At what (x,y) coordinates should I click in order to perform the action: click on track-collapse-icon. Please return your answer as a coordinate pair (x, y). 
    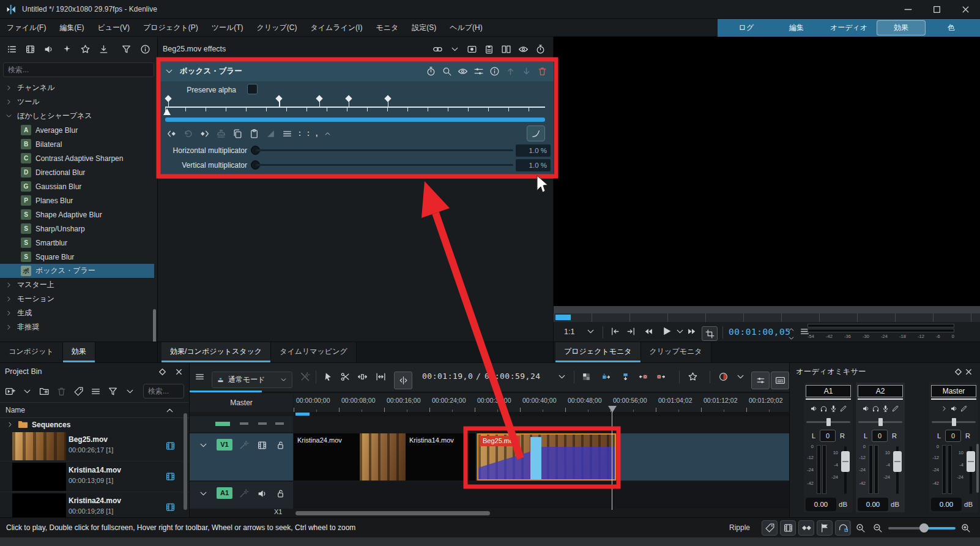
    Looking at the image, I should click on (203, 446).